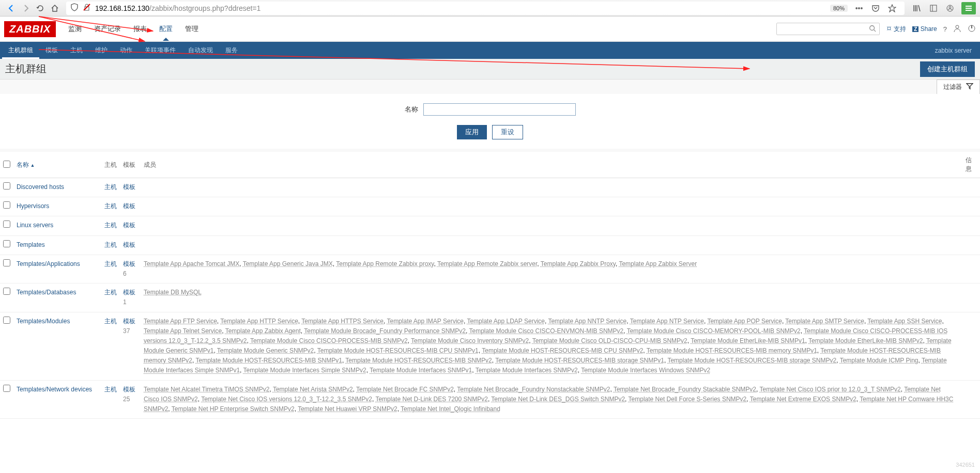  I want to click on member-link: Template Net Brocade_Foundry Stackable S…, so click(685, 389).